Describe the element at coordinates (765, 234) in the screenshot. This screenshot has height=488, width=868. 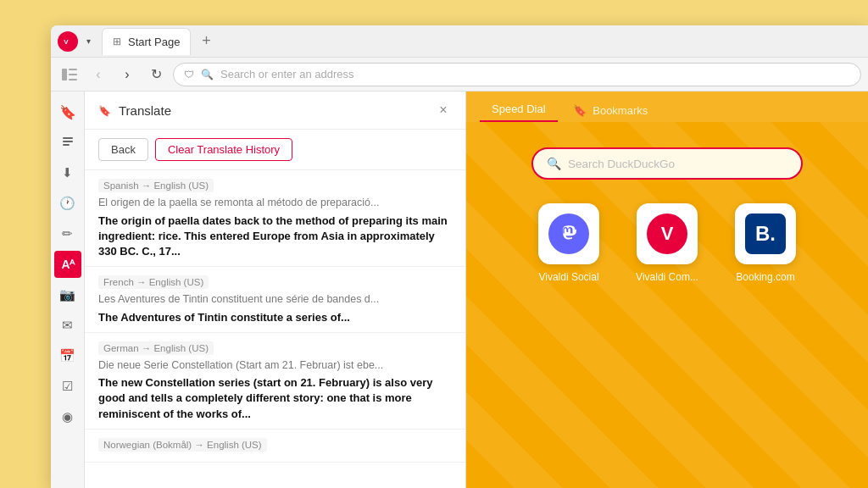
I see `booking-b-icon: B.` at that location.